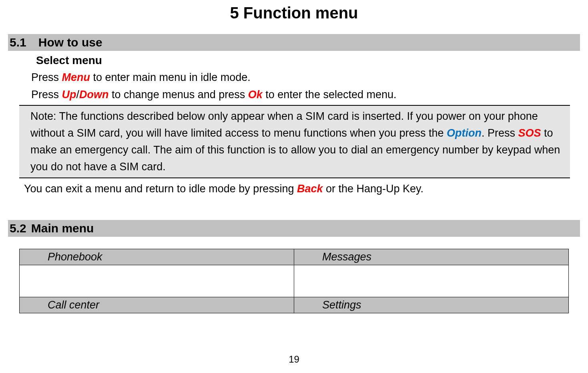 This screenshot has width=588, height=373. What do you see at coordinates (294, 305) in the screenshot?
I see `table-row: Call center Settings` at bounding box center [294, 305].